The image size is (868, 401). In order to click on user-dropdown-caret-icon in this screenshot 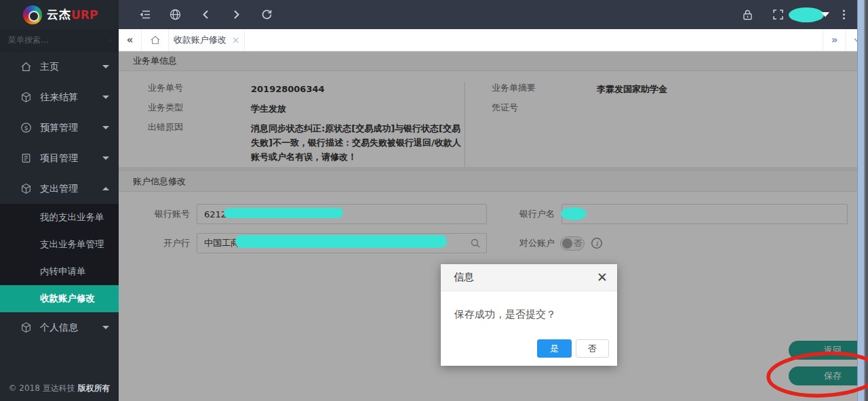, I will do `click(825, 15)`.